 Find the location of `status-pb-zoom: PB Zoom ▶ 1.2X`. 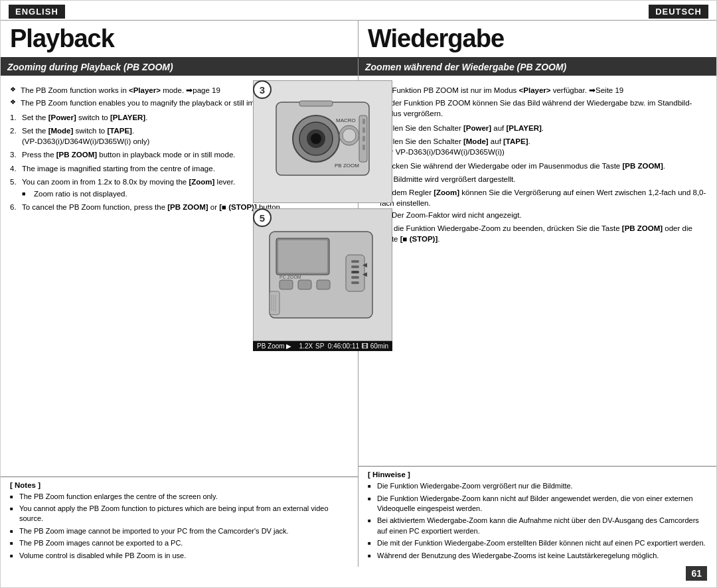

status-pb-zoom: PB Zoom ▶ 1.2X is located at coordinates (285, 346).